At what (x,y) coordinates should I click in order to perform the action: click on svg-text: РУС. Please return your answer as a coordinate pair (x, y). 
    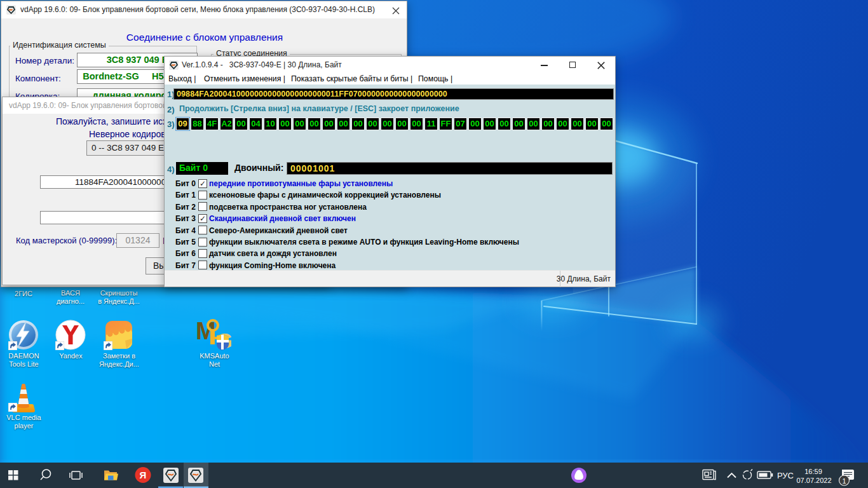
    Looking at the image, I should click on (785, 475).